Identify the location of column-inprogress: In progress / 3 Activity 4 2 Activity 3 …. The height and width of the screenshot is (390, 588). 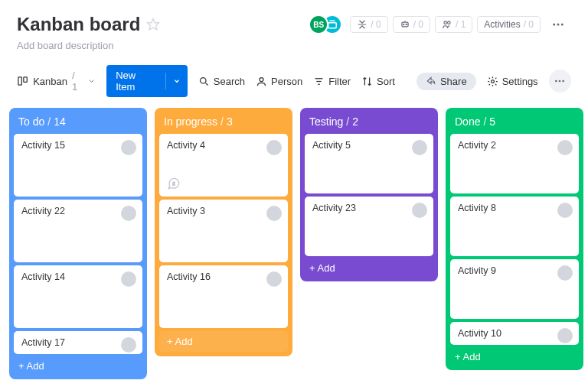
(224, 232).